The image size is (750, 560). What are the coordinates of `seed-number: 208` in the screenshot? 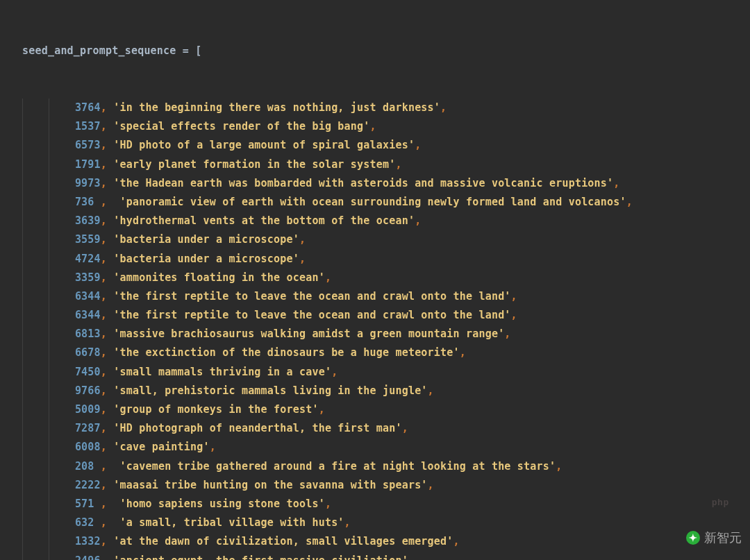 It's located at (88, 466).